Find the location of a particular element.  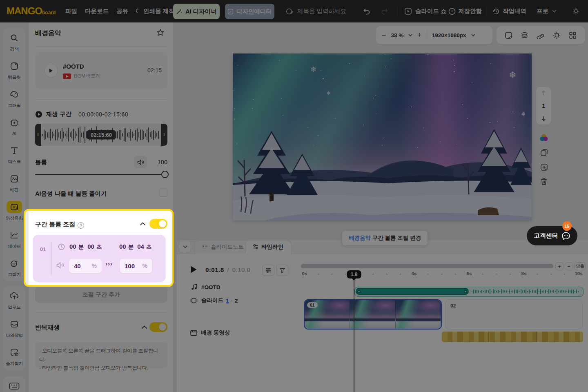

timeline-zoom-out: − is located at coordinates (569, 266).